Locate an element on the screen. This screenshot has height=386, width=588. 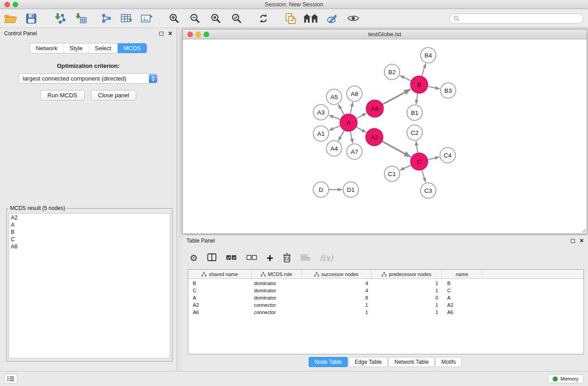
window-close-button is located at coordinates (7, 5).